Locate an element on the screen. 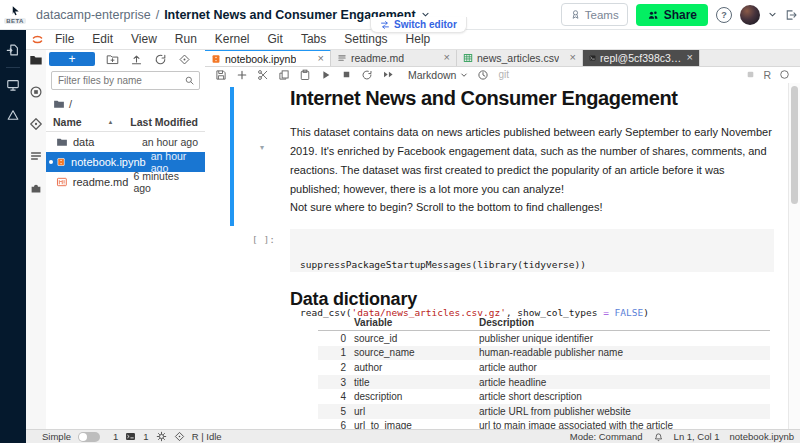 The height and width of the screenshot is (443, 800). paste-icon is located at coordinates (305, 75).